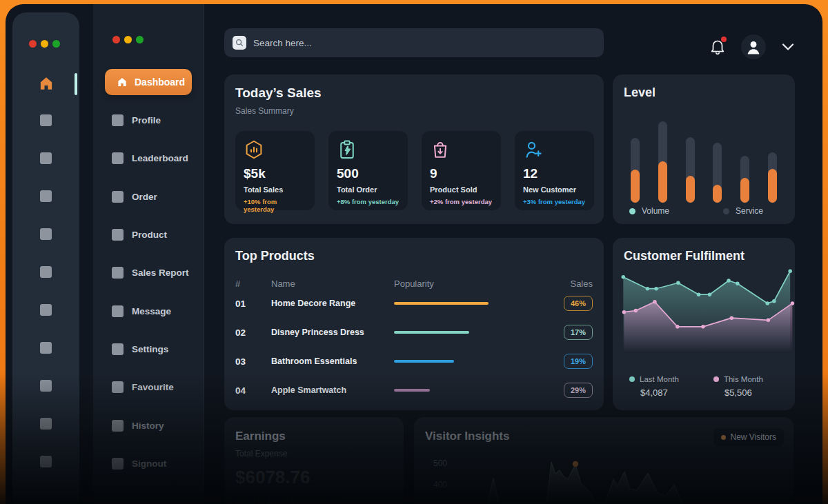 This screenshot has height=504, width=828. I want to click on earnings-value: $6078.76, so click(314, 477).